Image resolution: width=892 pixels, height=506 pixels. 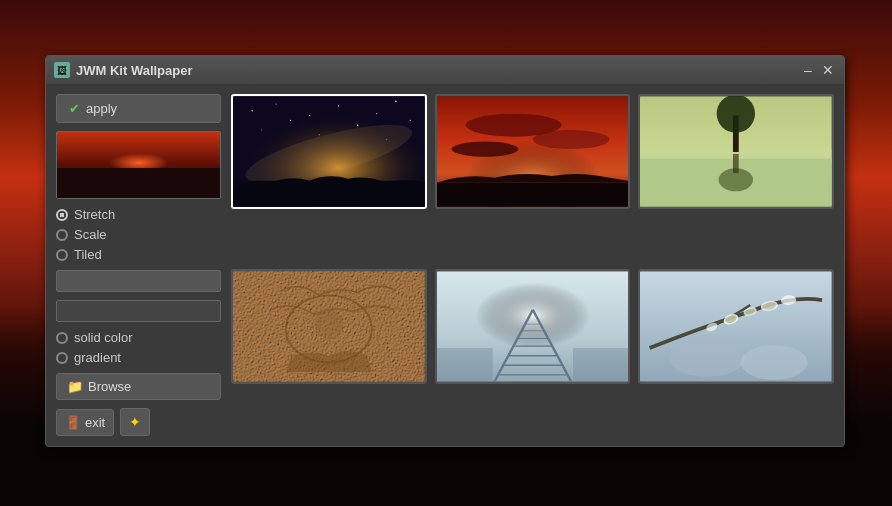 What do you see at coordinates (90, 234) in the screenshot?
I see `scale-label: Scale` at bounding box center [90, 234].